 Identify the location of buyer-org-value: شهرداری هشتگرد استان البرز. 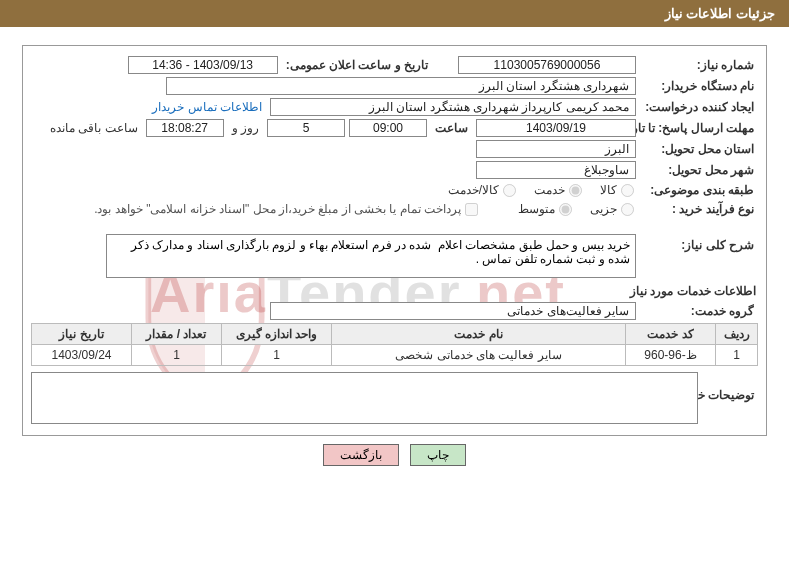
(401, 86).